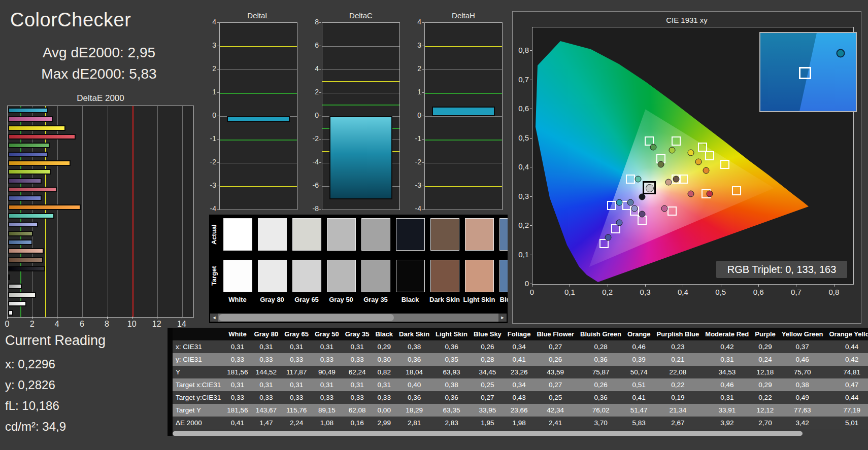 The height and width of the screenshot is (450, 868). Describe the element at coordinates (45, 207) in the screenshot. I see `deltae-bar-orange` at that location.